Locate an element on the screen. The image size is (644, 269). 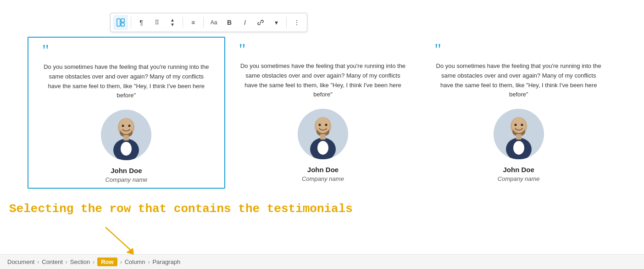
quote-icon-3: " is located at coordinates (438, 50).